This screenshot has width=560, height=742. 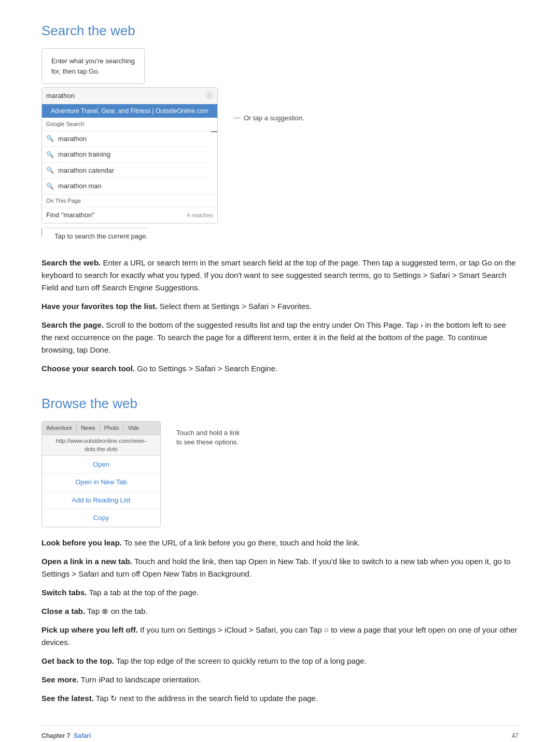 I want to click on suggestion-bracket-line, so click(x=214, y=132).